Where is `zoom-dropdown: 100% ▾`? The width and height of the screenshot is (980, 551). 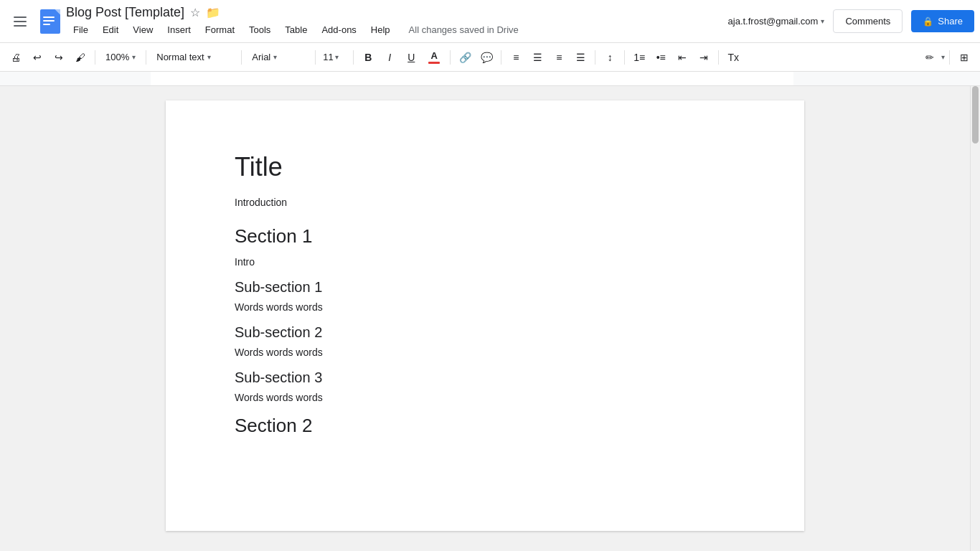 zoom-dropdown: 100% ▾ is located at coordinates (121, 57).